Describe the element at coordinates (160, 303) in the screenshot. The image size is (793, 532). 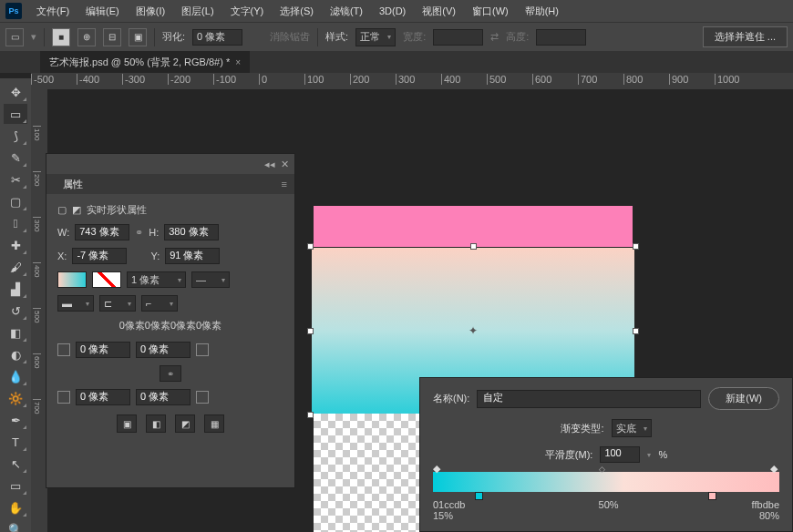
I see `corners-select: ⌐` at that location.